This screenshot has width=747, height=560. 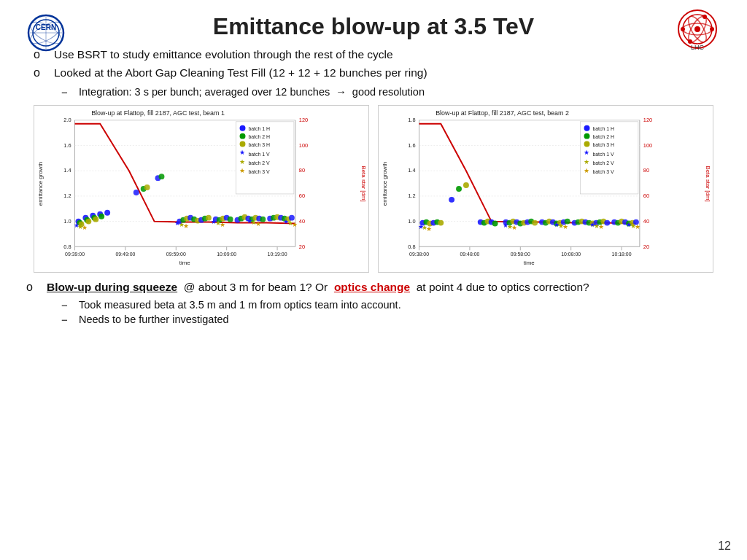 I want to click on svg-text: 10:19:00, so click(x=277, y=254).